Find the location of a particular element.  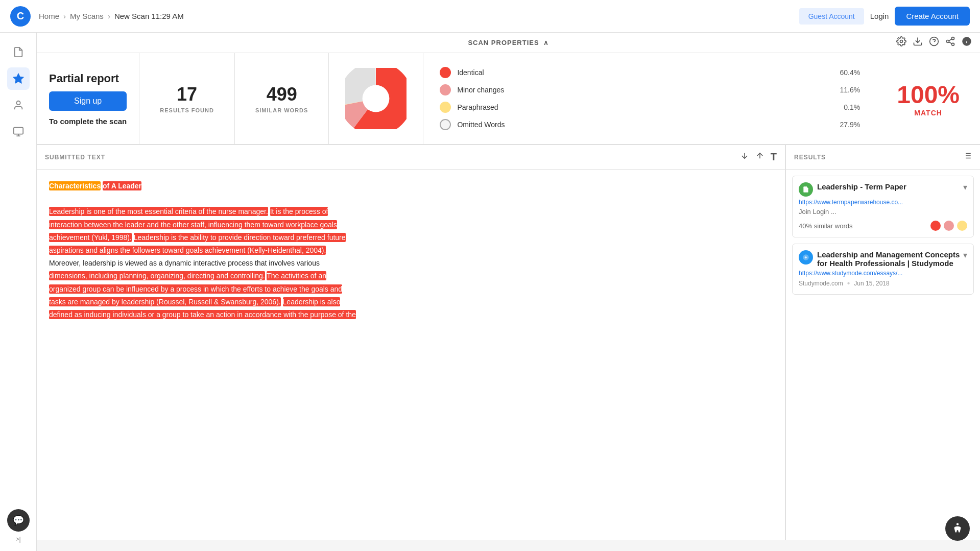

result-2-source: Studymode.com is located at coordinates (821, 283).